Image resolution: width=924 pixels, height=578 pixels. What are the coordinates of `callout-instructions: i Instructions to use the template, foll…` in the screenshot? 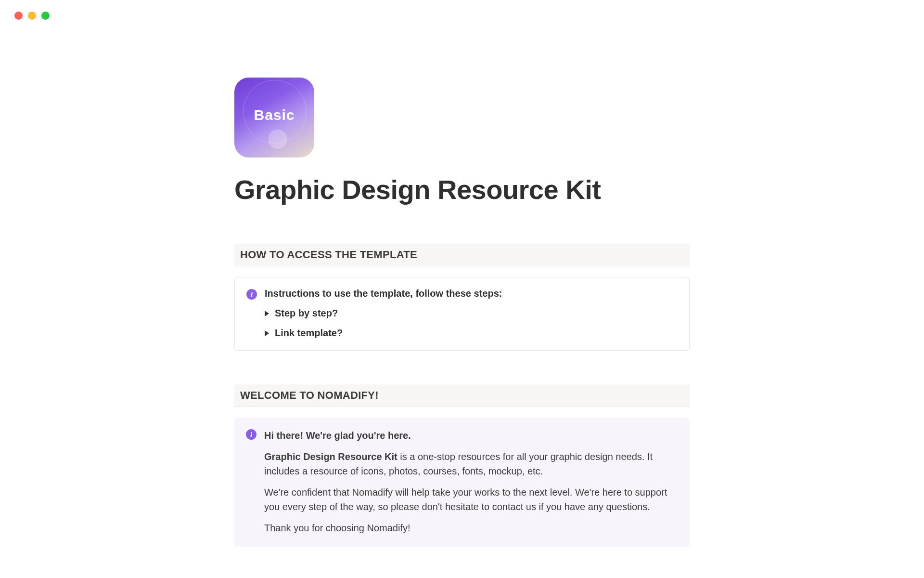 It's located at (462, 314).